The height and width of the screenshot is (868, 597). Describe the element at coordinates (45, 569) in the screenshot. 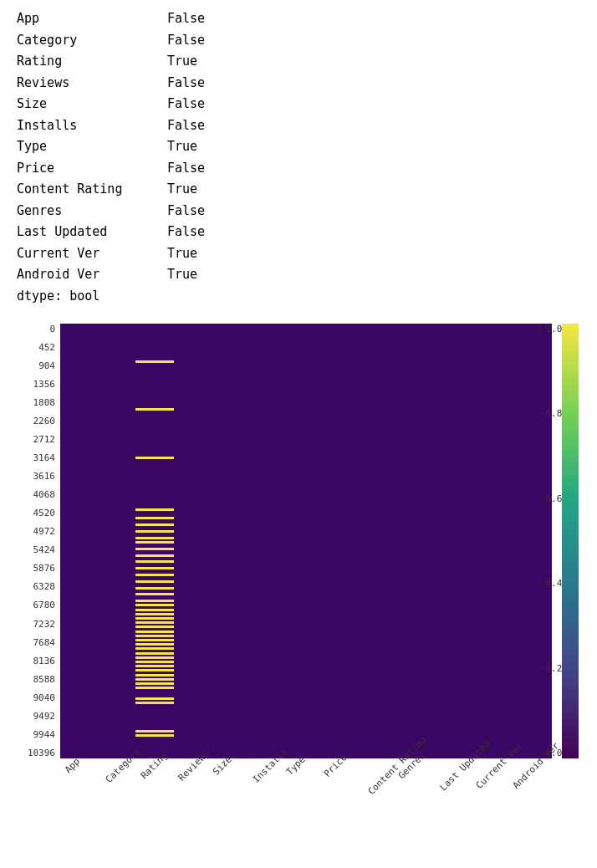

I see `y-label: 5876` at that location.